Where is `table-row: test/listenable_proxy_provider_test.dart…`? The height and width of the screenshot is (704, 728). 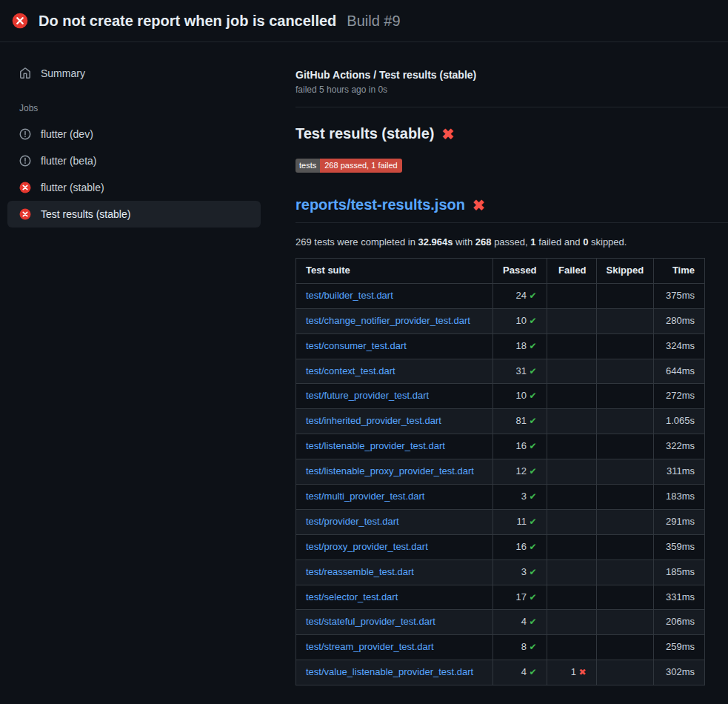
table-row: test/listenable_proxy_provider_test.dart… is located at coordinates (501, 472).